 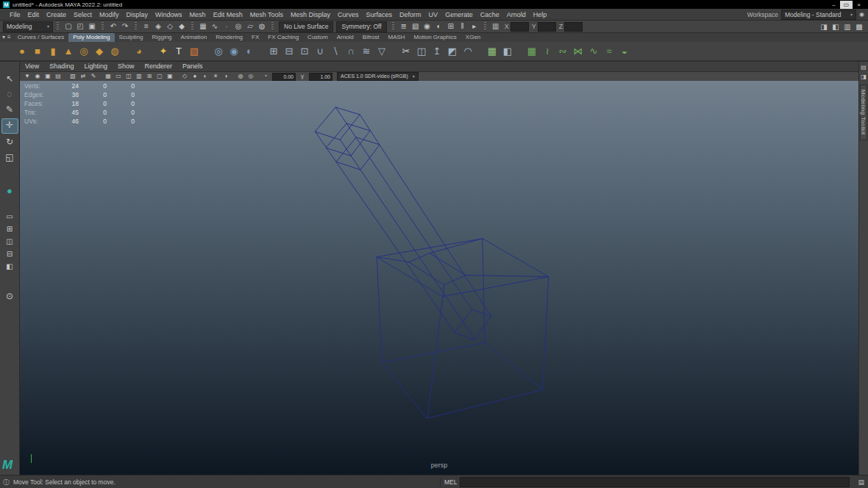 What do you see at coordinates (9, 37) in the screenshot?
I see `shelf-menu-icon: ≡` at bounding box center [9, 37].